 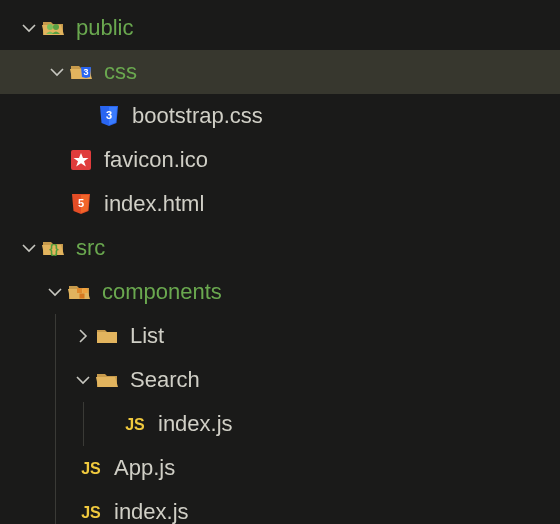 What do you see at coordinates (83, 336) in the screenshot?
I see `chevron-right-icon` at bounding box center [83, 336].